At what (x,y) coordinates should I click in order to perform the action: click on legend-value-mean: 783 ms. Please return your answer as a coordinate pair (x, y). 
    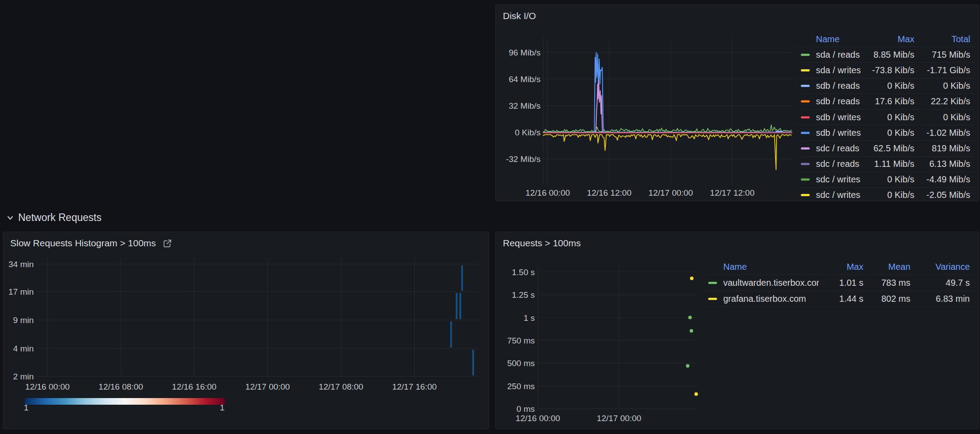
    Looking at the image, I should click on (891, 283).